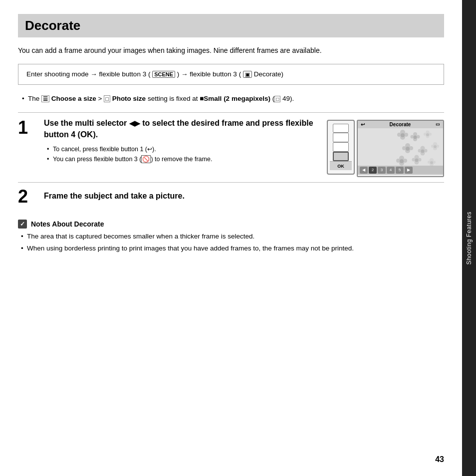 The image size is (476, 476). Describe the element at coordinates (27, 148) in the screenshot. I see `step-1-number: 1` at that location.